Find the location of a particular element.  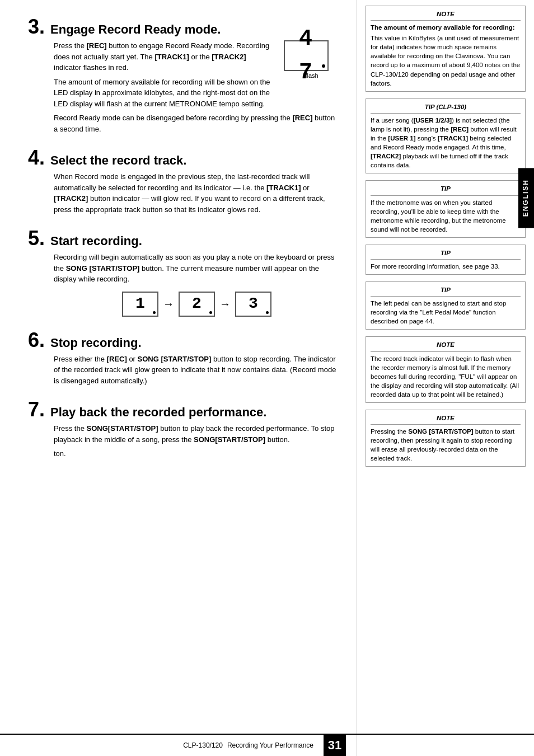

step-5-para-1: Recording will begin automatically as so… is located at coordinates (197, 269).